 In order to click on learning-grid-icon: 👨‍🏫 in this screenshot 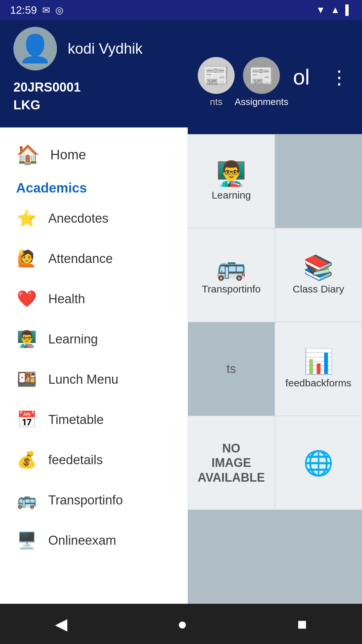, I will do `click(231, 173)`.